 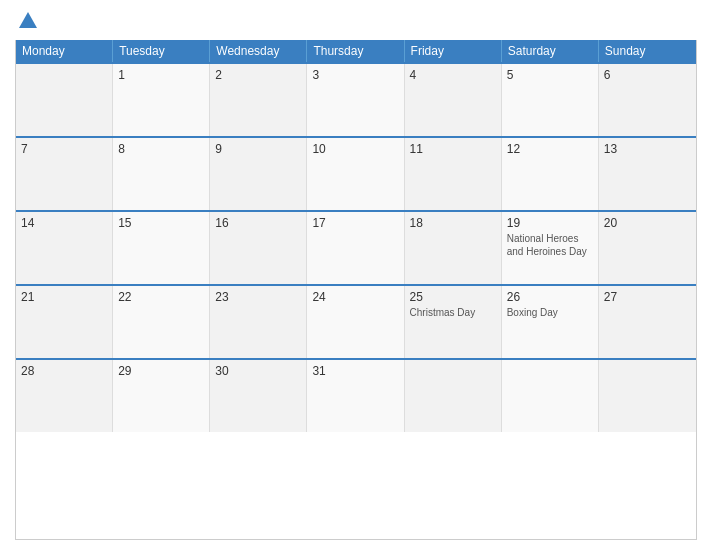 What do you see at coordinates (355, 149) in the screenshot?
I see `cell-date-number: 10` at bounding box center [355, 149].